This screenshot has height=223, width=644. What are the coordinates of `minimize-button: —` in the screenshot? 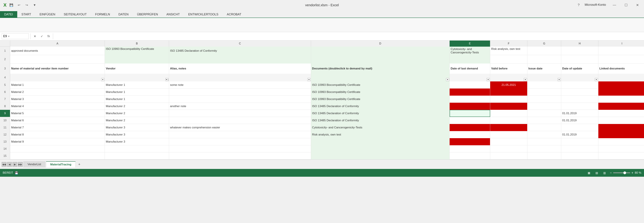 It's located at (614, 5).